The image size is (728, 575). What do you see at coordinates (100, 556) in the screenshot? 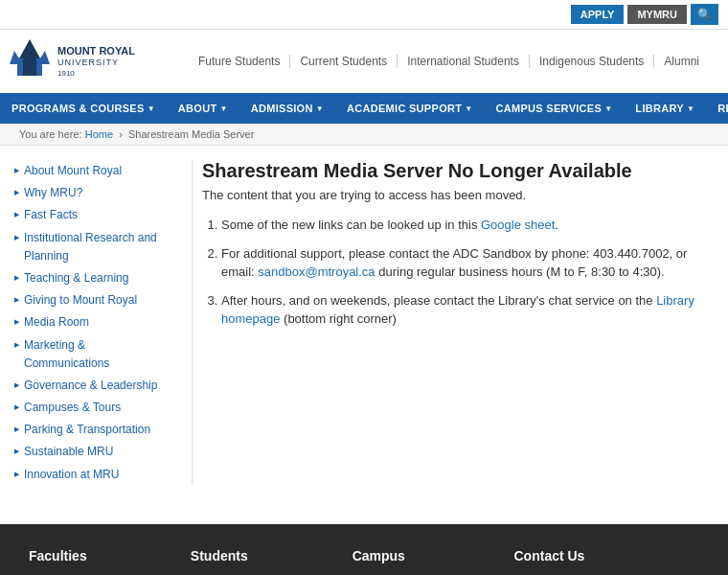
I see `footer-faculties-heading: Faculties` at bounding box center [100, 556].